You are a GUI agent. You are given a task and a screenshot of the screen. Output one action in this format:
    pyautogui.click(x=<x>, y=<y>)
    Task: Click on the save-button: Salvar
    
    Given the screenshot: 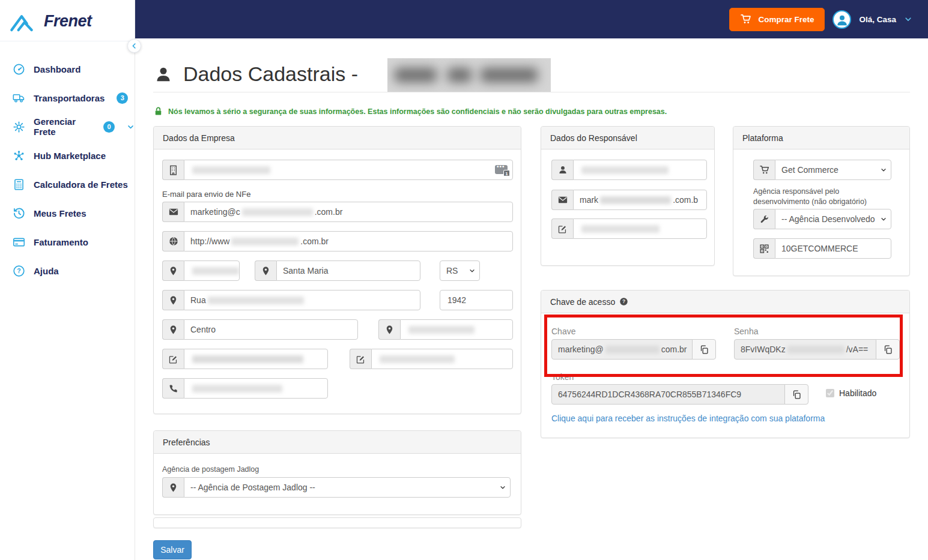 What is the action you would take?
    pyautogui.click(x=172, y=550)
    